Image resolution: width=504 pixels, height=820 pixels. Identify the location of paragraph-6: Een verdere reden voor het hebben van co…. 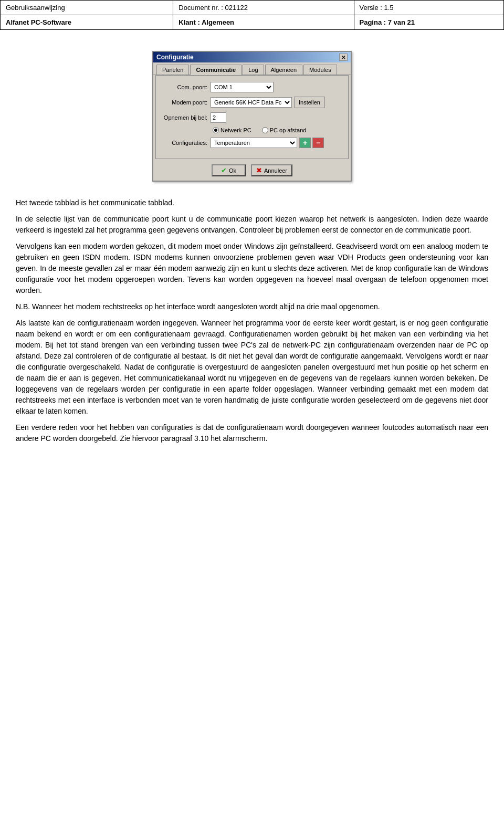
(252, 433).